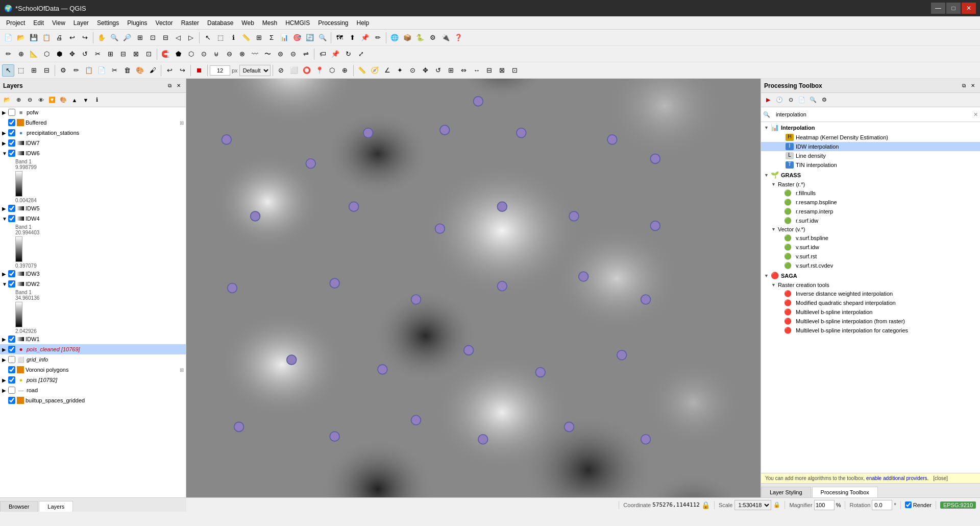 Image resolution: width=980 pixels, height=526 pixels. I want to click on add-poly-btn: ⬡, so click(46, 54).